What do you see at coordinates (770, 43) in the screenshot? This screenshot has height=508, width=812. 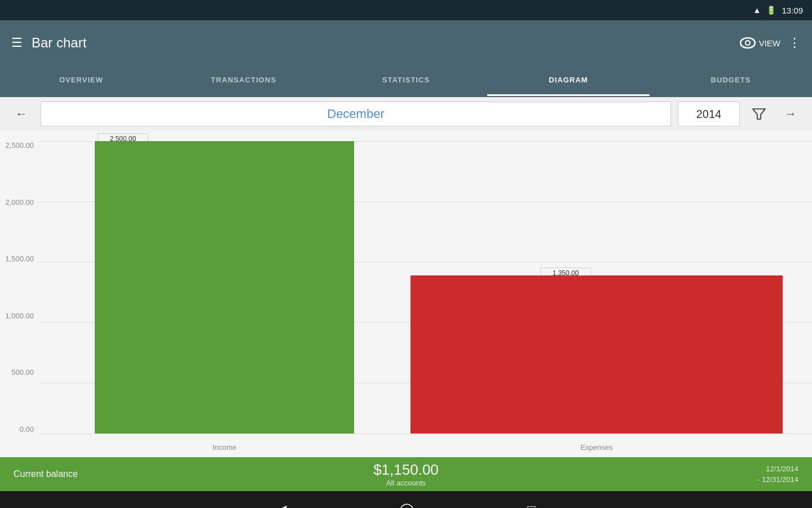 I see `view-label: VIEW` at bounding box center [770, 43].